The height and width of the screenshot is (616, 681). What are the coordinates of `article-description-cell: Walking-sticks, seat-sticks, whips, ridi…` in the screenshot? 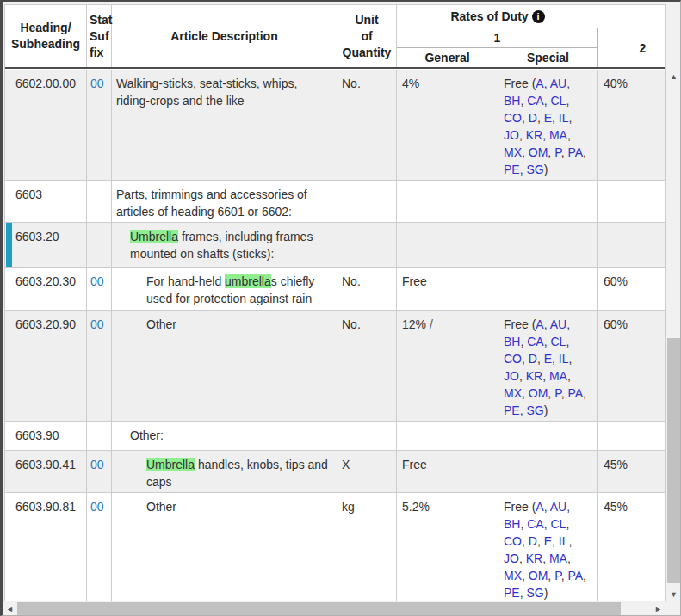 It's located at (225, 125).